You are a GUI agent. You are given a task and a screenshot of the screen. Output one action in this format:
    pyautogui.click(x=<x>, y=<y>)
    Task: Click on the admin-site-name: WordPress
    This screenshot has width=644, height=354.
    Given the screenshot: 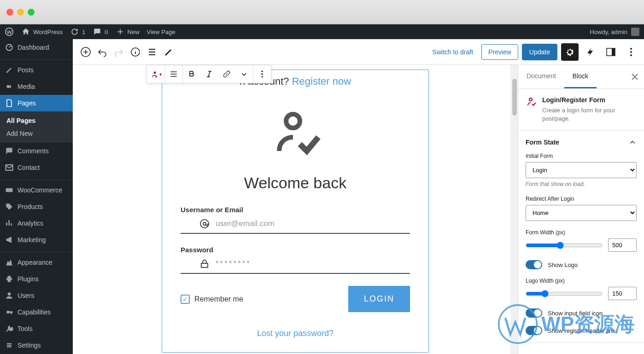 What is the action you would take?
    pyautogui.click(x=48, y=32)
    